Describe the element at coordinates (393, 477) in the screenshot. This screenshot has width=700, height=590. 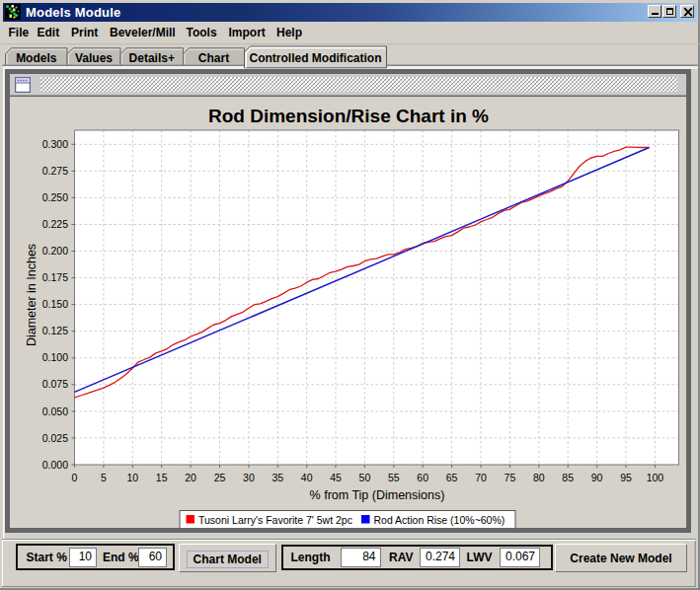
I see `svg-text: 55` at that location.